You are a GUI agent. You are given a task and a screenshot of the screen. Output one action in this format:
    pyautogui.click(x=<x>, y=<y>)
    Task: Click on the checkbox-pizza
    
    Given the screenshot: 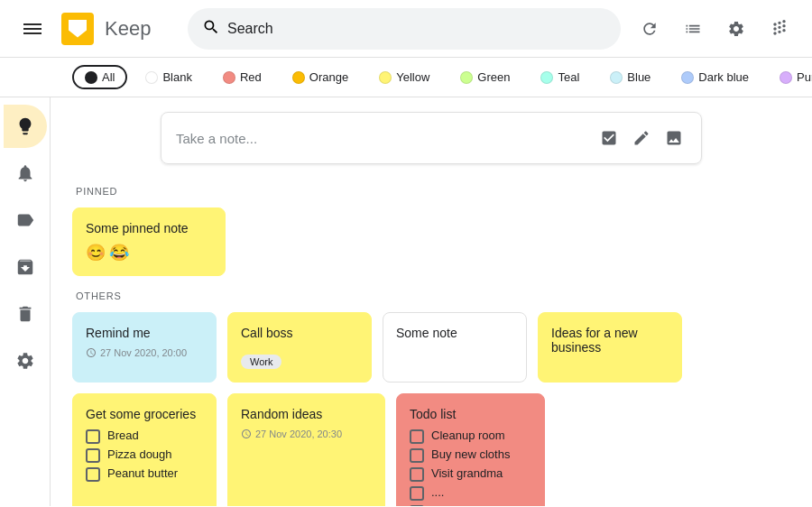 What is the action you would take?
    pyautogui.click(x=93, y=456)
    